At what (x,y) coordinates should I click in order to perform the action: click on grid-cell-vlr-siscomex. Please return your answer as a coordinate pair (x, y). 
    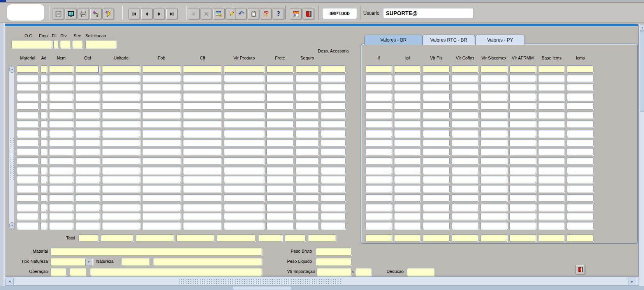
    Looking at the image, I should click on (494, 115).